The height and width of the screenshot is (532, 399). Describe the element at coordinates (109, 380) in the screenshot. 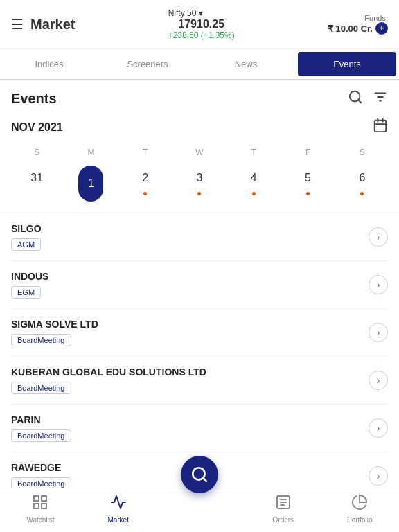

I see `event-info: KUBERAN GLOBAL EDU SOLUTIONS LTD BoardMe…` at that location.